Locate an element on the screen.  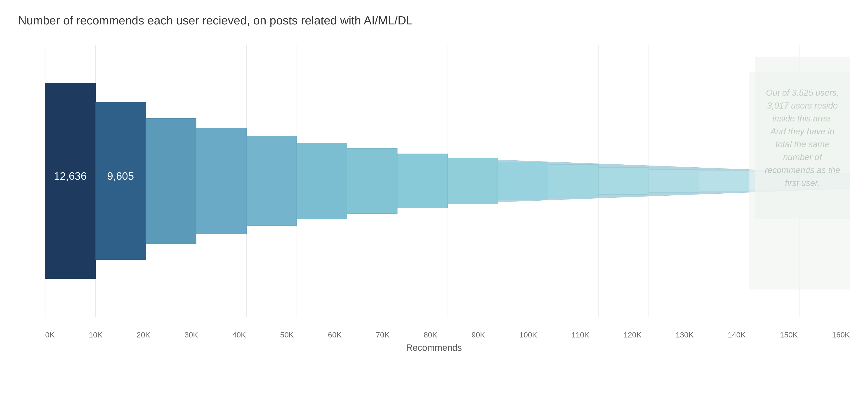
chart-title: Number of recommends each user recieved,… is located at coordinates (434, 20).